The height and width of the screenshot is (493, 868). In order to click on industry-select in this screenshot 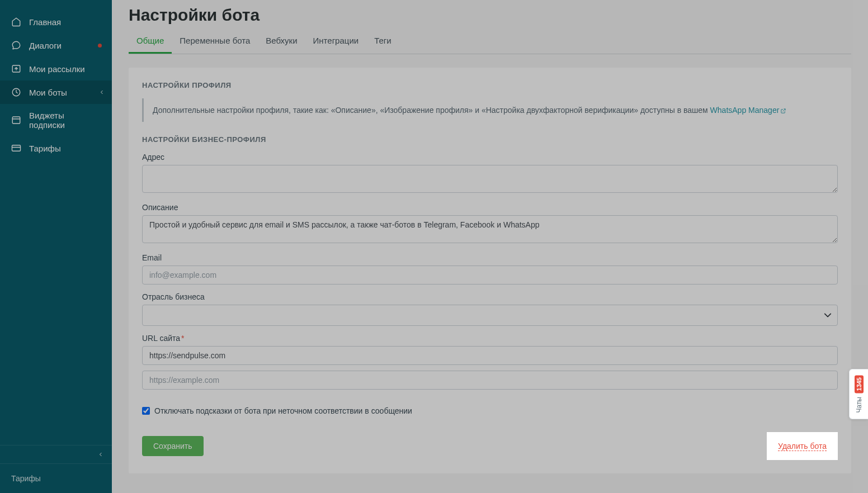, I will do `click(490, 315)`.